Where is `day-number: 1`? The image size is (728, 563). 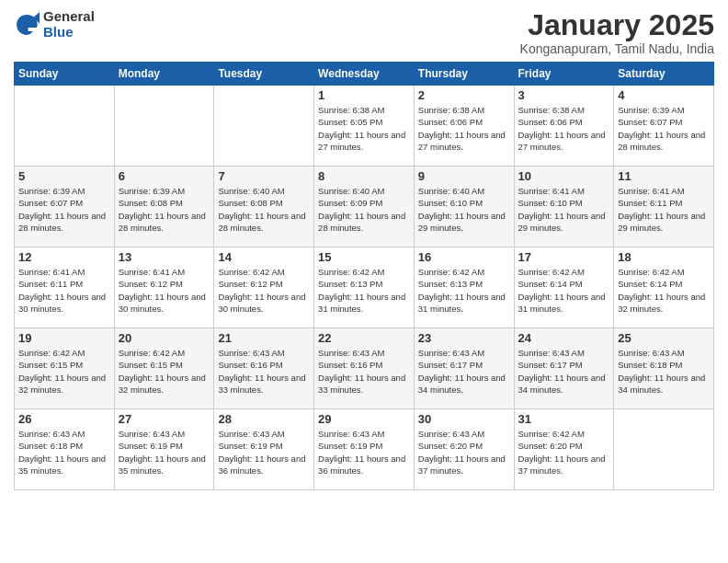 day-number: 1 is located at coordinates (364, 96).